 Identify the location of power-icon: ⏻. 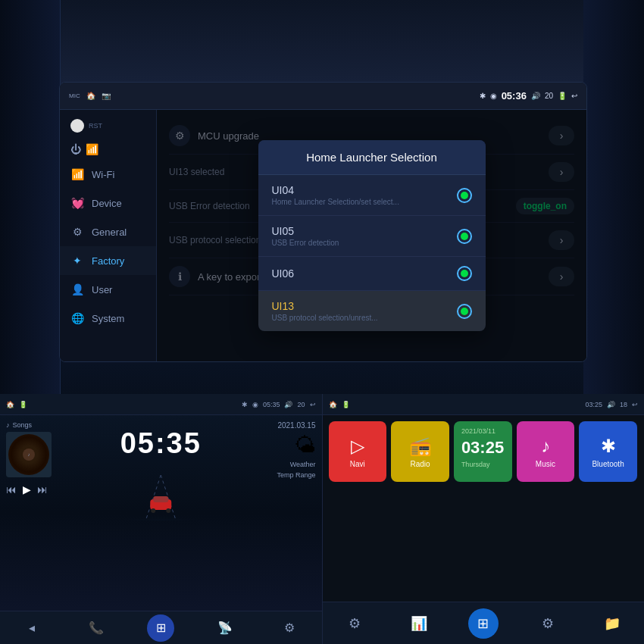
(76, 149).